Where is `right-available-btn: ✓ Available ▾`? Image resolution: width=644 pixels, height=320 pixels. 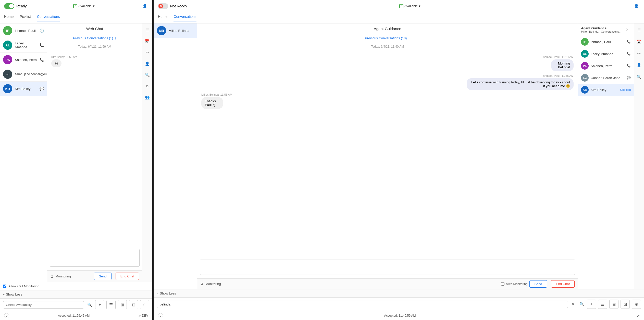
right-available-btn: ✓ Available ▾ is located at coordinates (410, 6).